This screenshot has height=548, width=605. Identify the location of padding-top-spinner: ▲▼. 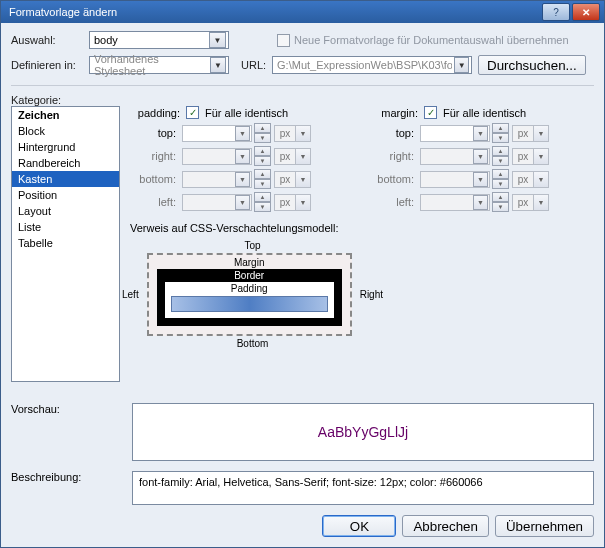
(263, 133).